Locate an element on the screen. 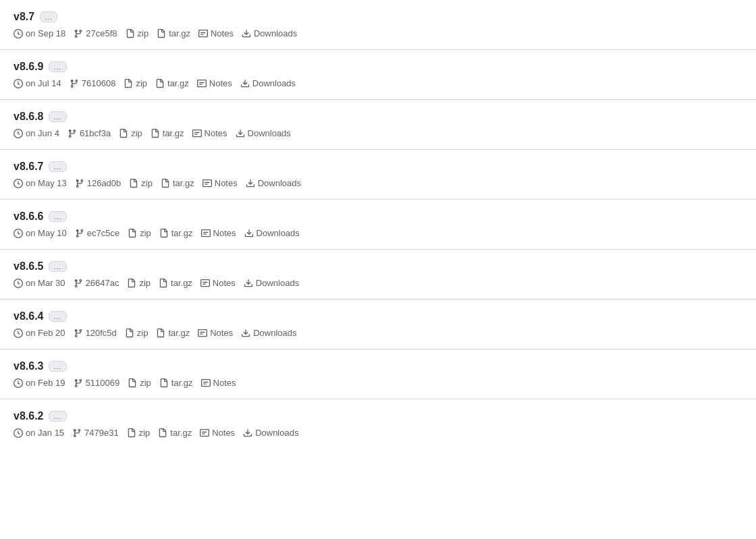 The image size is (756, 539). release-header: v8.6.3... is located at coordinates (378, 366).